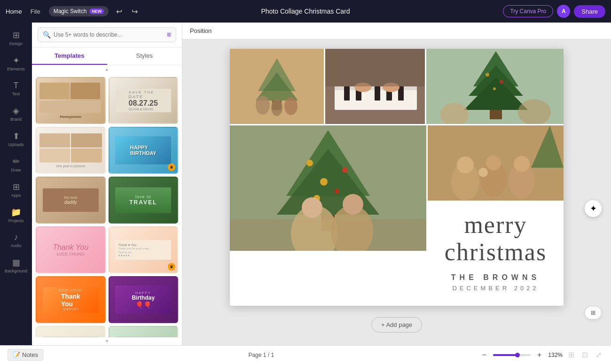 Image resolution: width=611 pixels, height=364 pixels. I want to click on sidebar-item-background: ▦ Background, so click(16, 265).